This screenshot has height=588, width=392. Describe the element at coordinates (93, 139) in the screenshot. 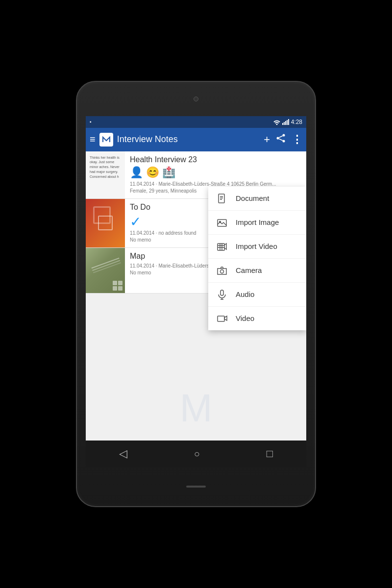

I see `hamburger-button: ≡` at that location.